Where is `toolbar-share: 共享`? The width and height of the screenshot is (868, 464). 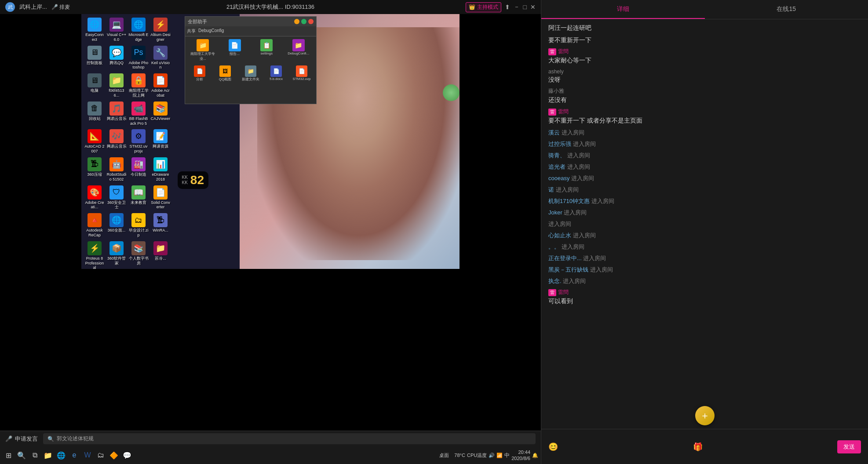
toolbar-share: 共享 is located at coordinates (191, 31).